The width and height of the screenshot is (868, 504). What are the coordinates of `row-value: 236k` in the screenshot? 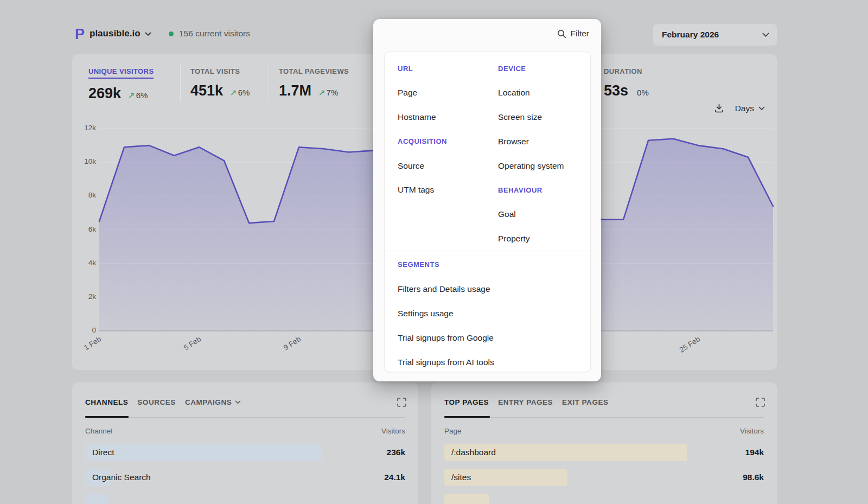 It's located at (396, 452).